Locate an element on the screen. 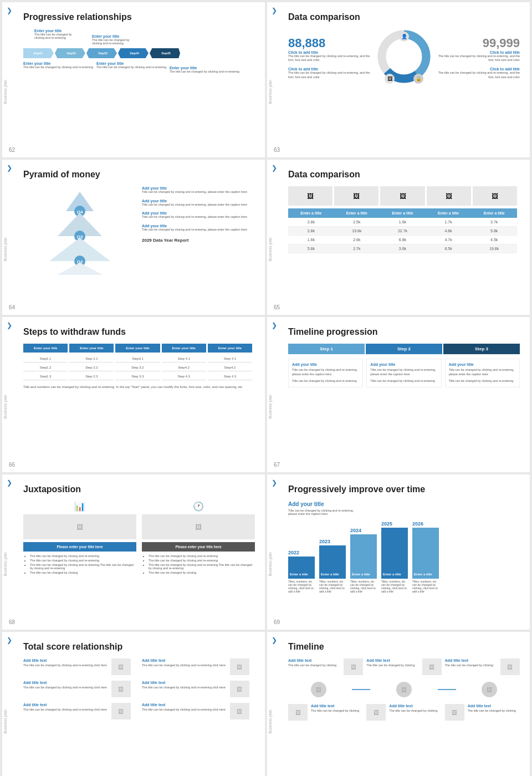 This screenshot has height=776, width=532. pyr-title-2: Add your title is located at coordinates (198, 201).